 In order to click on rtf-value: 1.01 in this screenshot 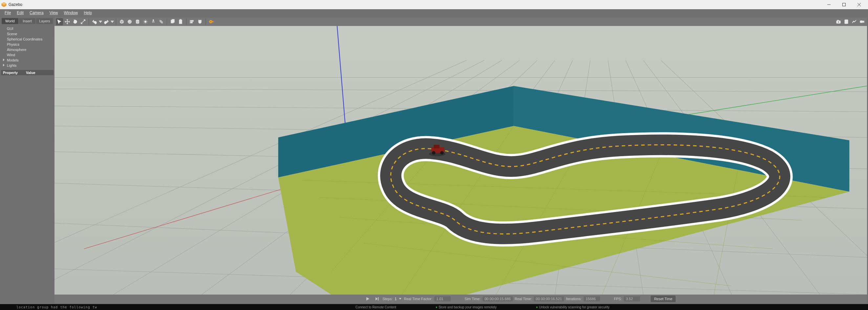, I will do `click(443, 299)`.